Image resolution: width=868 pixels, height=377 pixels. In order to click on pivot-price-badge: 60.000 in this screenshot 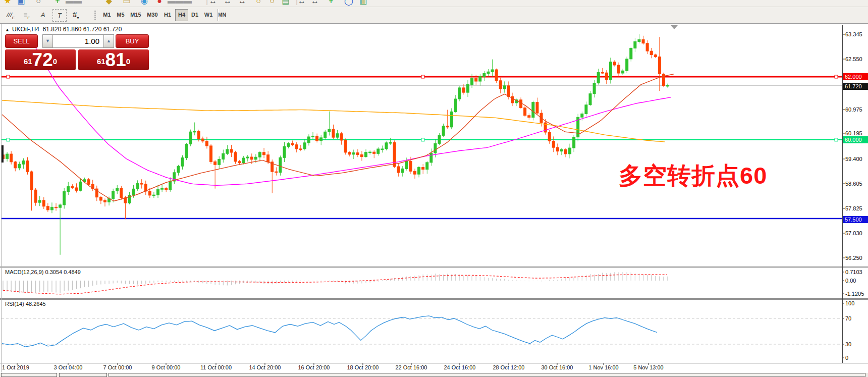, I will do `click(855, 140)`.